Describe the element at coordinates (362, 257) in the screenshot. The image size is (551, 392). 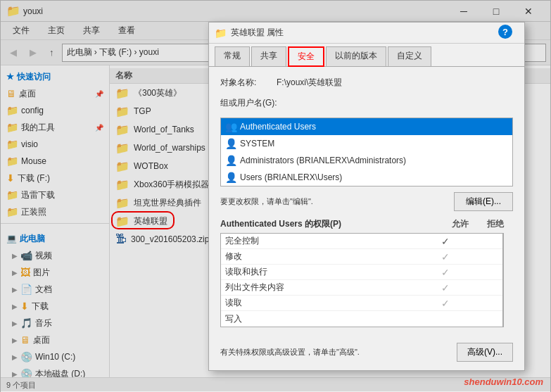
I see `perm-row-1: 修改 ✓` at that location.